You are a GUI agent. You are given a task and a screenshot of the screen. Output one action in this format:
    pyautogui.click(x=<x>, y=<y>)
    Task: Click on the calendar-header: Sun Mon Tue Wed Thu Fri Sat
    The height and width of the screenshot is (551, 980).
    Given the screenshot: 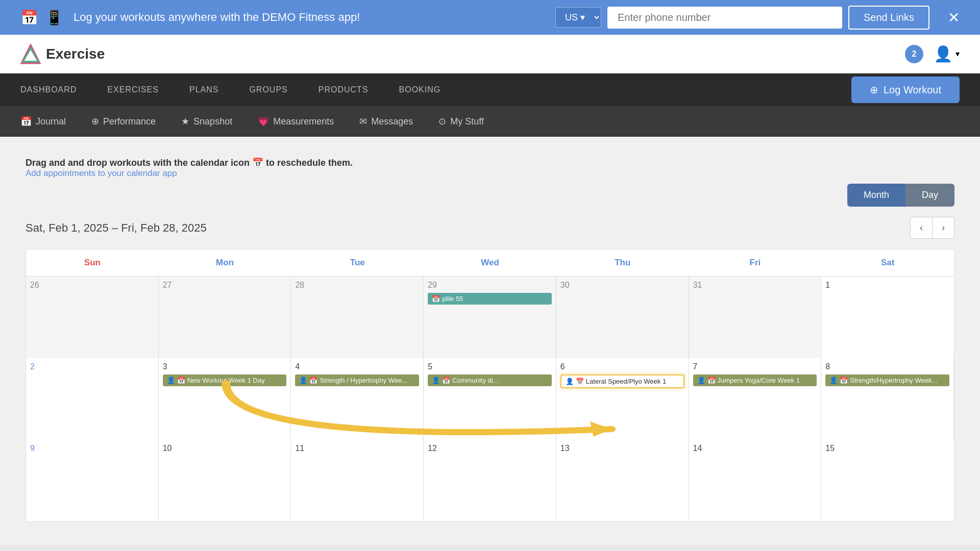 What is the action you would take?
    pyautogui.click(x=490, y=263)
    